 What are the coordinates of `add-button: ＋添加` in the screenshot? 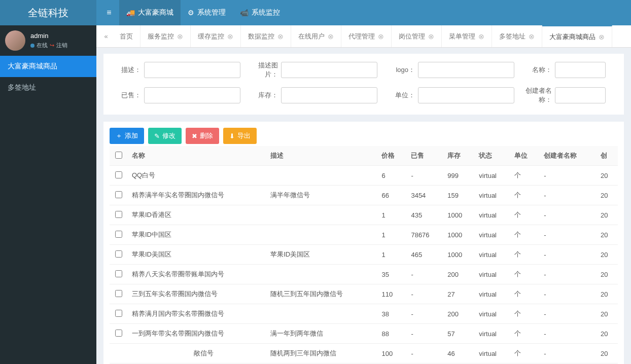 It's located at (127, 136).